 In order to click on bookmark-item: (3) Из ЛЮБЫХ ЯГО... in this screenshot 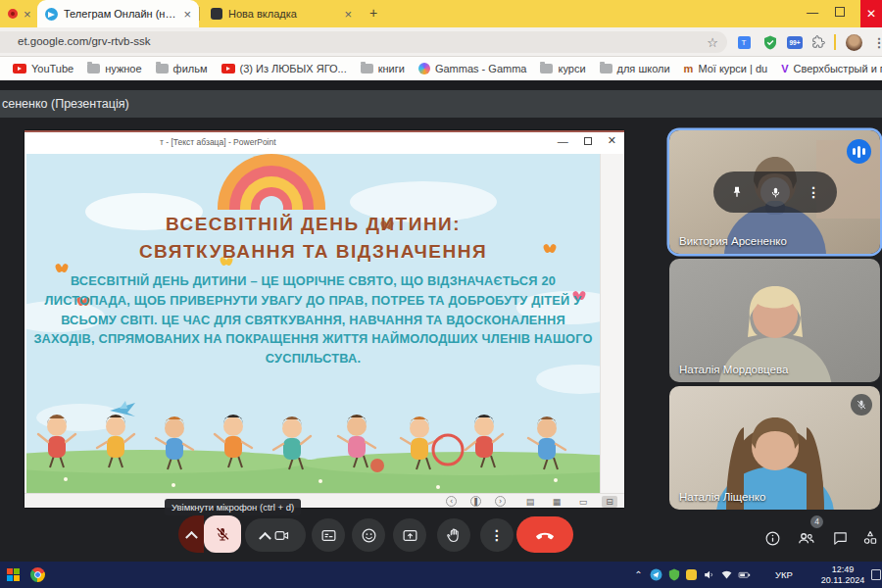, I will do `click(284, 69)`.